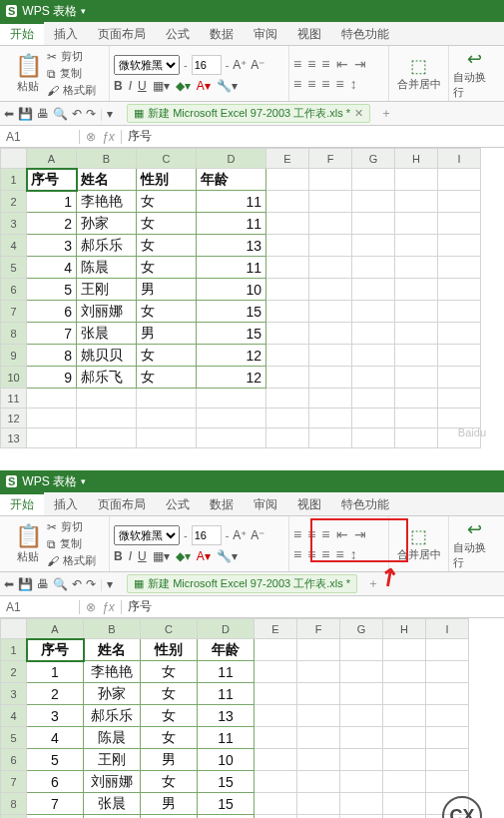 The height and width of the screenshot is (818, 504). What do you see at coordinates (170, 650) in the screenshot?
I see `cell: 性别` at bounding box center [170, 650].